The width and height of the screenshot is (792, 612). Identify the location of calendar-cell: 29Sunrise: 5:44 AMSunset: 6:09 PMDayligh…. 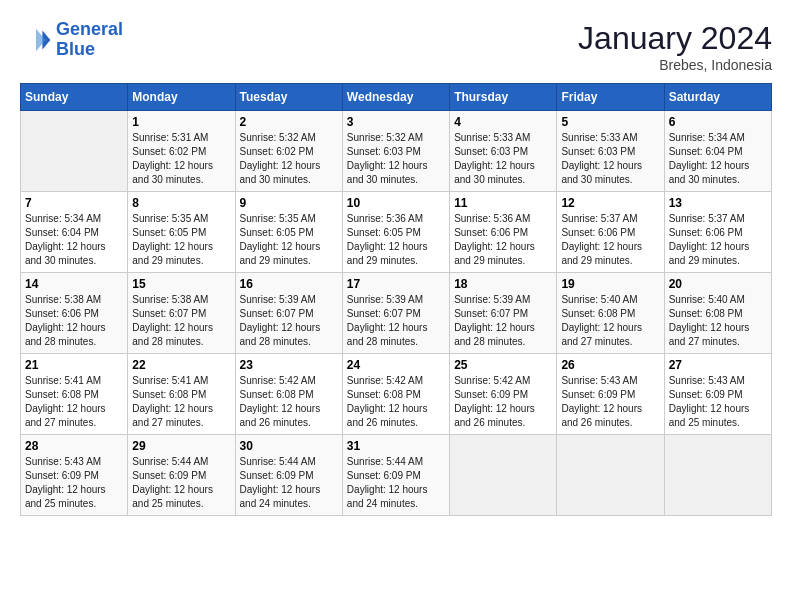
(182, 476).